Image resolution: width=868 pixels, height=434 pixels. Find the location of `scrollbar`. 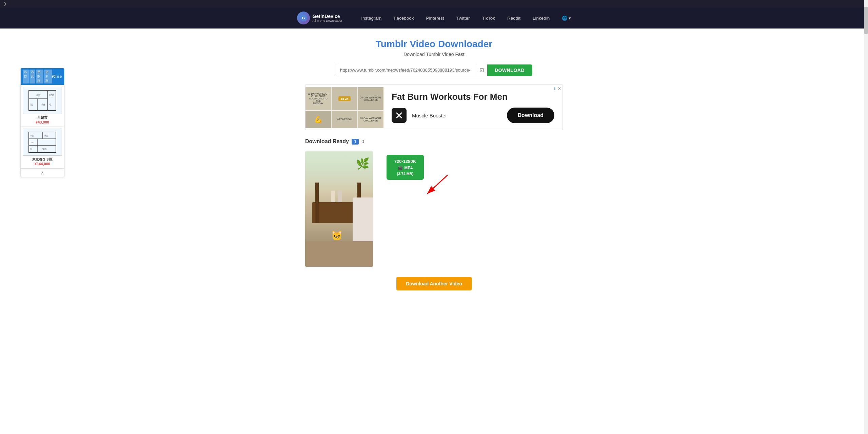

scrollbar is located at coordinates (866, 217).